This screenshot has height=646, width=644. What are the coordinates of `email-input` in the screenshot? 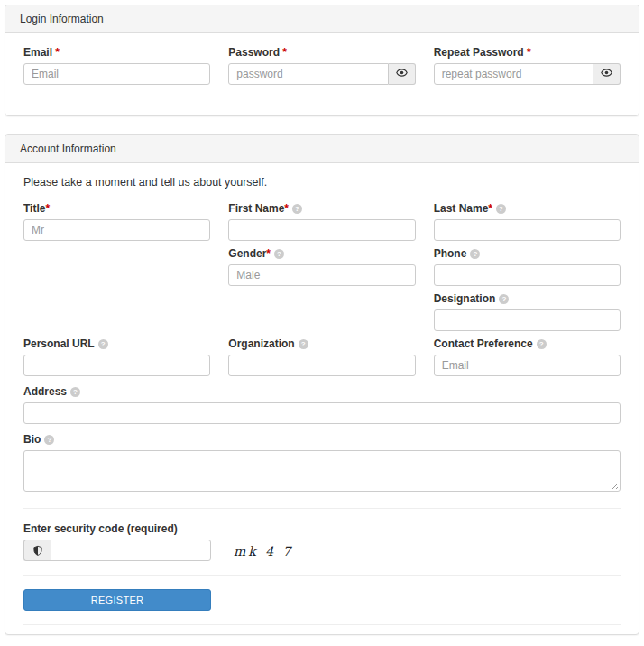 It's located at (117, 74).